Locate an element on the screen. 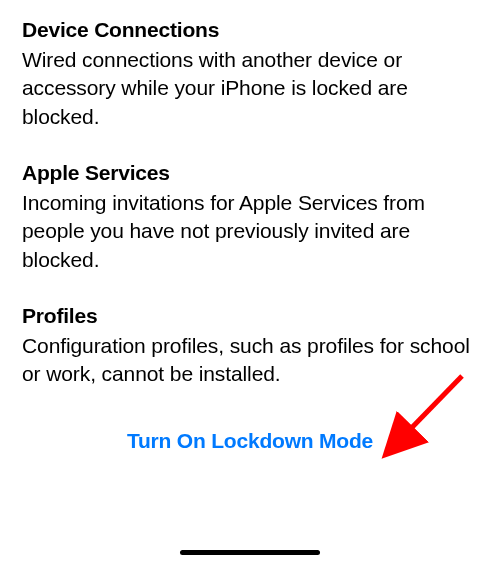 This screenshot has height=565, width=500. section-heading: Profiles is located at coordinates (250, 316).